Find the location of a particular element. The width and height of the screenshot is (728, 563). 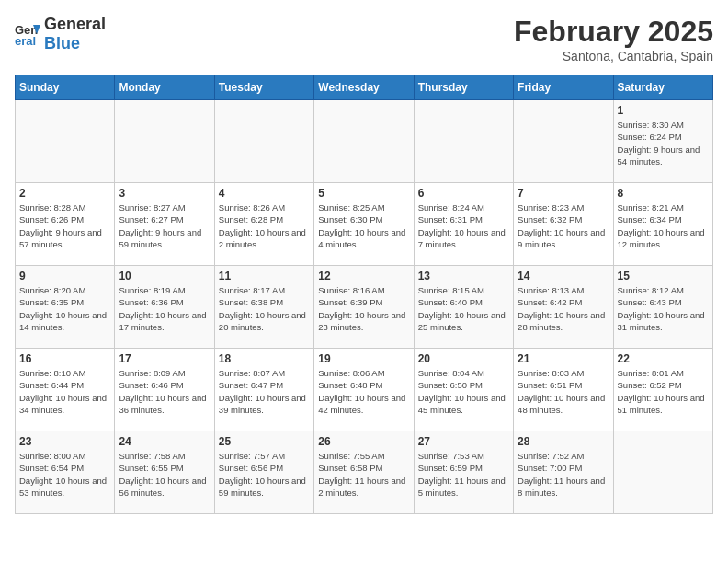

logo: Gen eral General Blue is located at coordinates (61, 34).